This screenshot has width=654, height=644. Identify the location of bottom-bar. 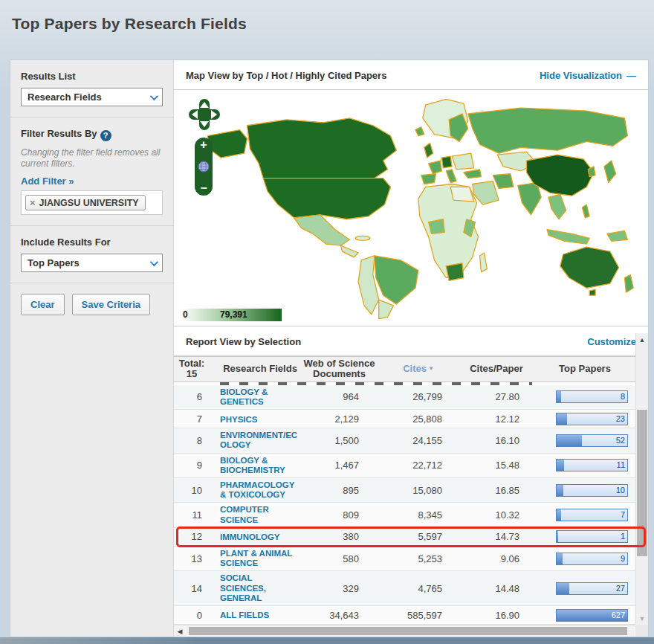
(327, 641).